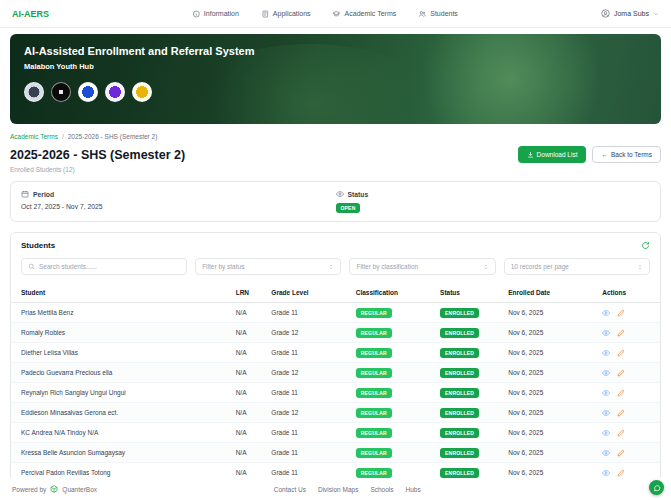 Image resolution: width=671 pixels, height=500 pixels. What do you see at coordinates (325, 14) in the screenshot?
I see `main-nav: Information Applications Academic Terms …` at bounding box center [325, 14].